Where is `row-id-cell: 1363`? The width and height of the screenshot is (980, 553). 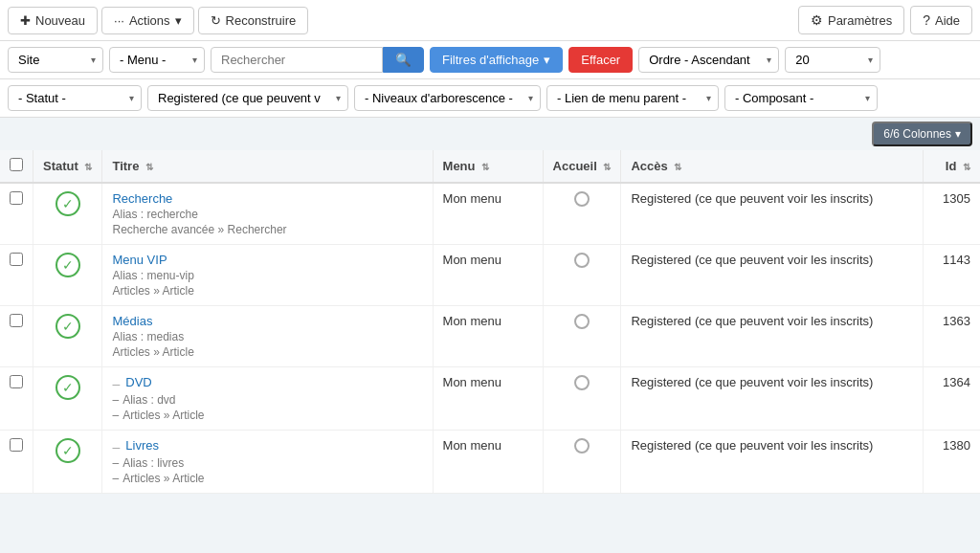 row-id-cell: 1363 is located at coordinates (951, 337).